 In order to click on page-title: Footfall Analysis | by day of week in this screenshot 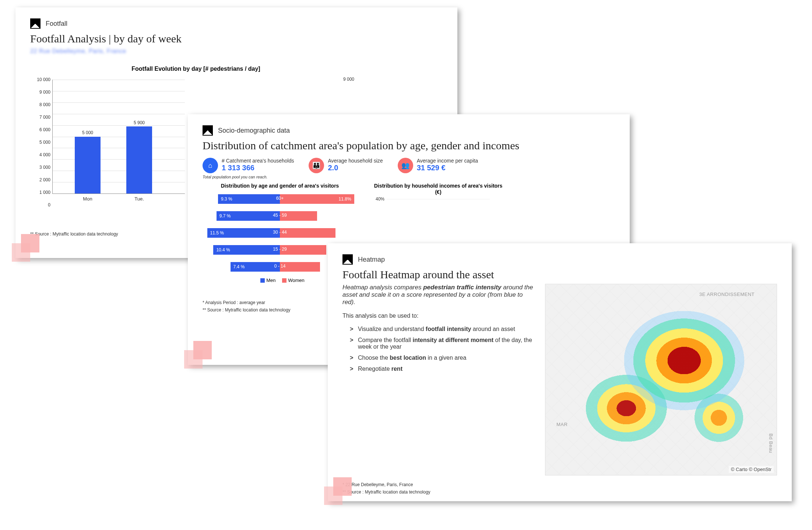, I will do `click(236, 39)`.